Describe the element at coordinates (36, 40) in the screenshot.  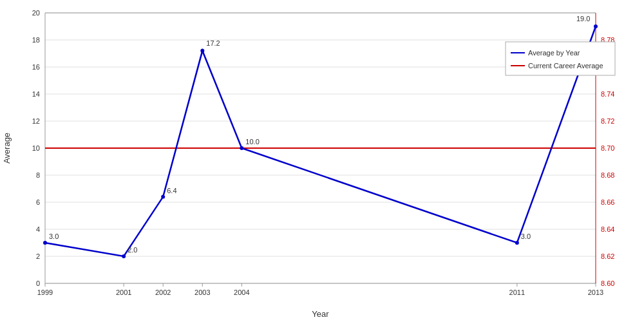
I see `svg-text: 18` at that location.